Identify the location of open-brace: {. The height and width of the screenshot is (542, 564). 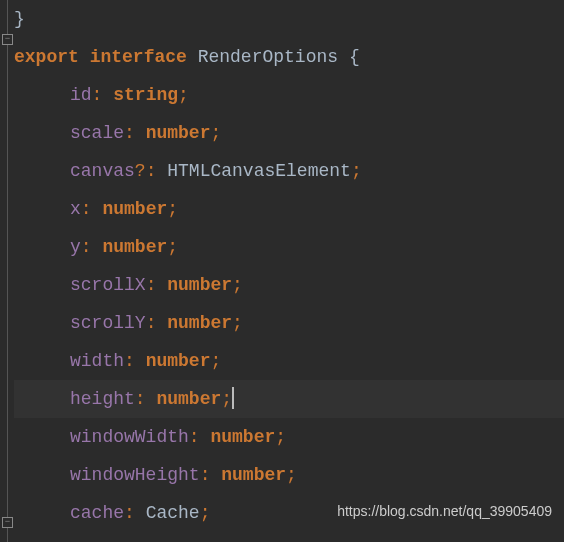
(354, 57).